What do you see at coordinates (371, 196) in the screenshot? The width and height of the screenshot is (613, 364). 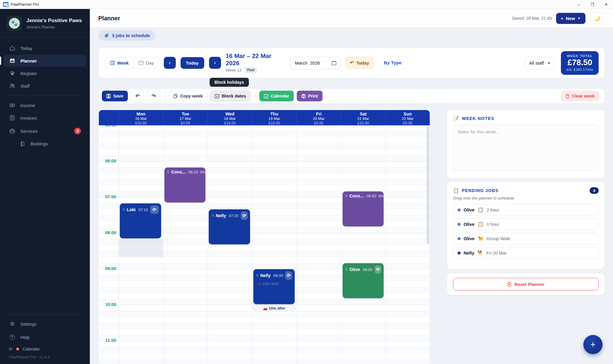 I see `event-time: 06:50` at bounding box center [371, 196].